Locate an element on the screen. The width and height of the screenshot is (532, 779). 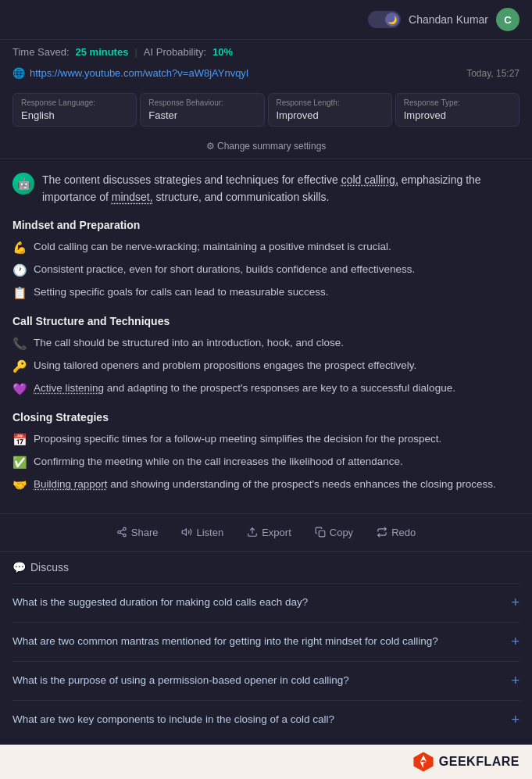
copy-icon is located at coordinates (320, 532).